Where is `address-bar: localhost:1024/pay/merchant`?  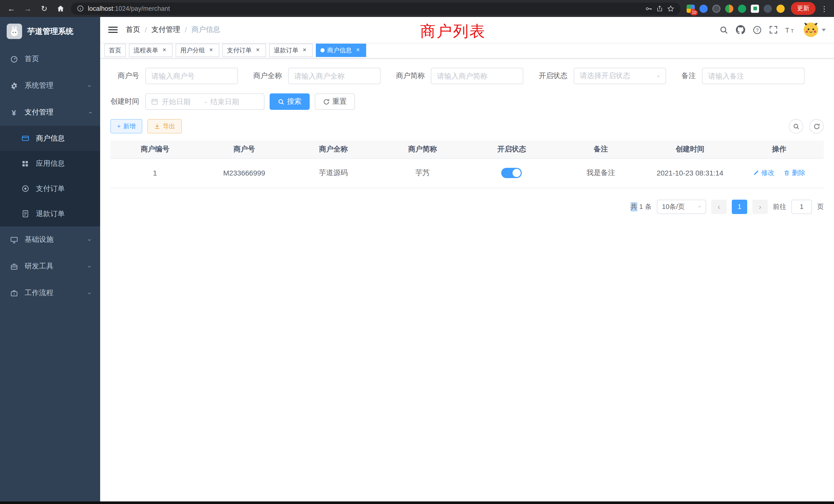
address-bar: localhost:1024/pay/merchant is located at coordinates (376, 8).